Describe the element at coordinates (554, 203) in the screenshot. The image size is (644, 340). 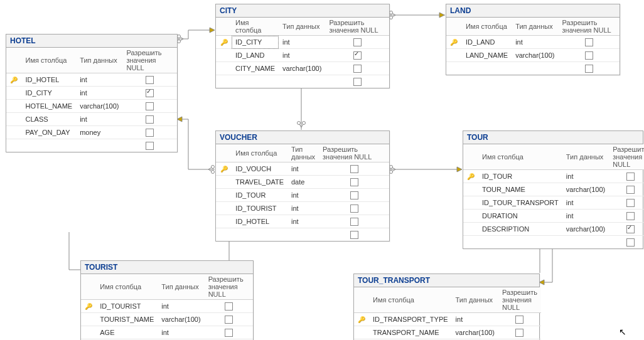
I see `column-row: ID_TOUR_TRANSPORTint` at that location.